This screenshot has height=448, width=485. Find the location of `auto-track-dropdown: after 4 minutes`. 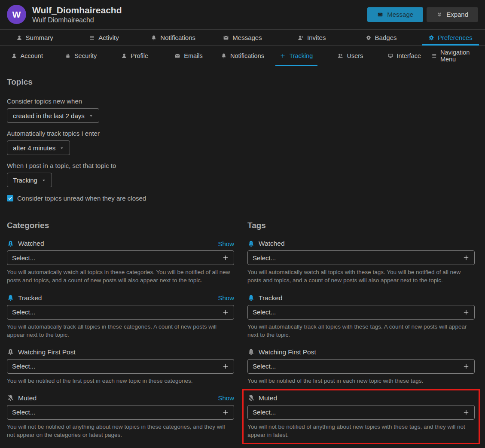

auto-track-dropdown: after 4 minutes is located at coordinates (39, 148).